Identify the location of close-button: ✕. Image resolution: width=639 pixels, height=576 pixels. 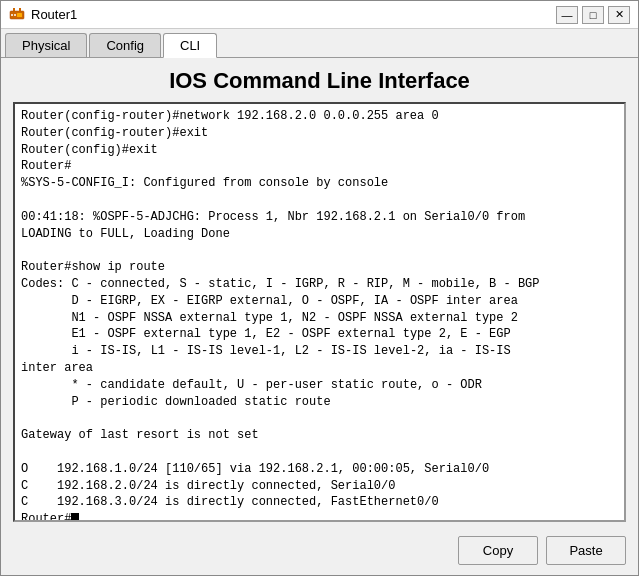
(619, 15).